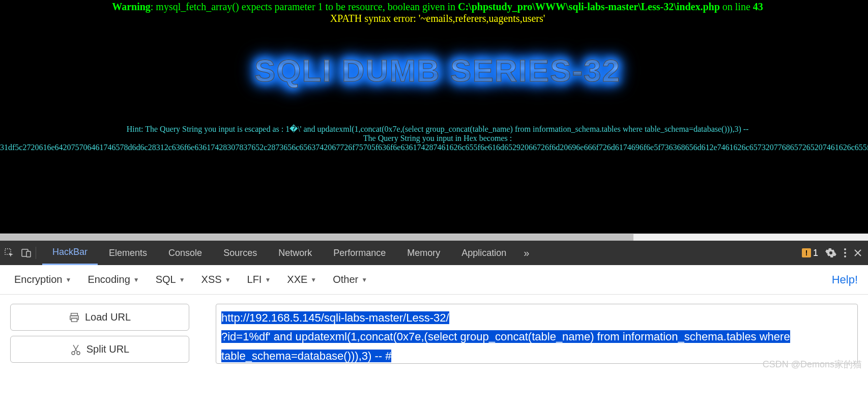 The height and width of the screenshot is (405, 868). I want to click on hackbar-button-column: Load URL Split URL, so click(100, 334).